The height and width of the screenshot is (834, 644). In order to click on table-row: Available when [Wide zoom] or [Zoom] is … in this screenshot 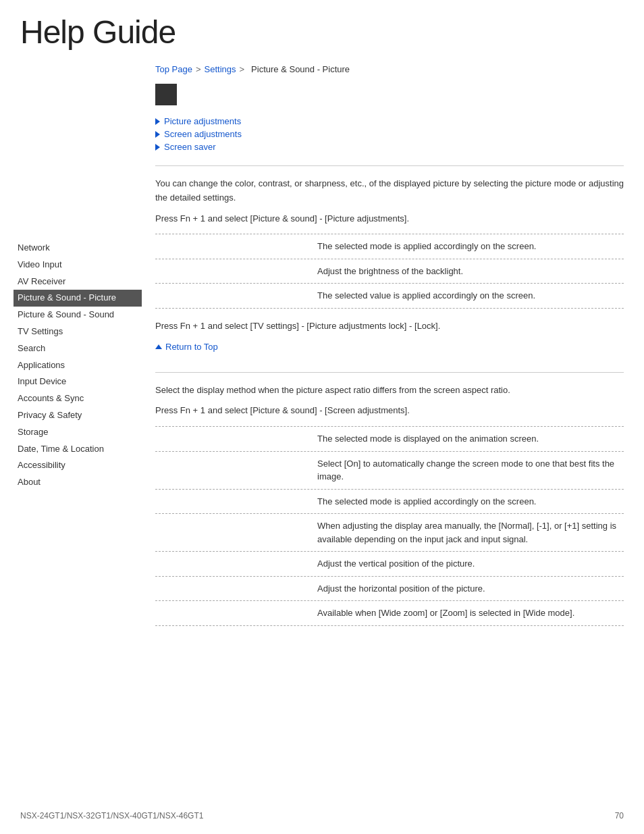, I will do `click(390, 613)`.